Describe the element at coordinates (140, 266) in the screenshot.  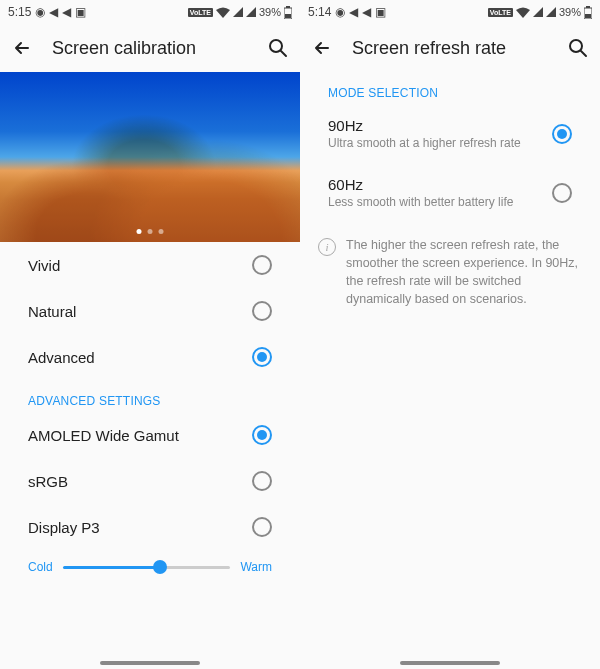
I see `mode-label: Vivid` at that location.